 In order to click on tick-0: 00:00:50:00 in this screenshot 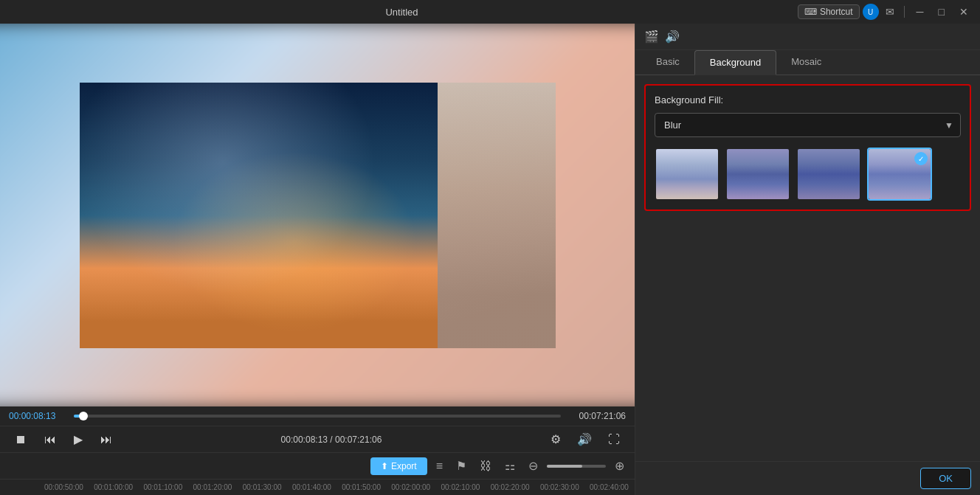, I will do `click(63, 487)`.